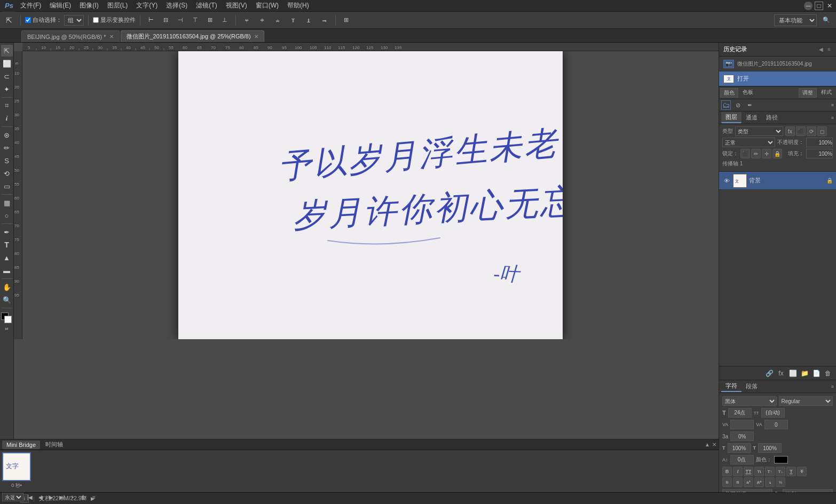 Image resolution: width=836 pixels, height=504 pixels. Describe the element at coordinates (7, 76) in the screenshot. I see `tool-lasso: ⊂` at that location.